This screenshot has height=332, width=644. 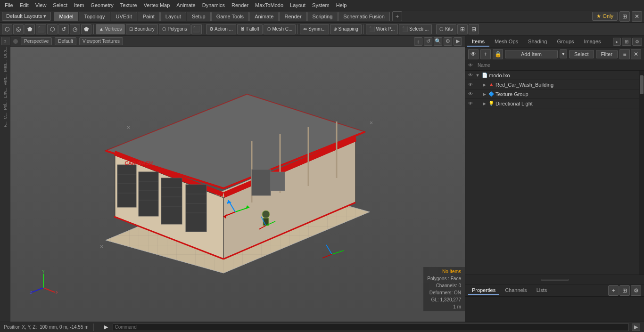 I want to click on prop-expand-btn: ⊞, so click(x=625, y=291).